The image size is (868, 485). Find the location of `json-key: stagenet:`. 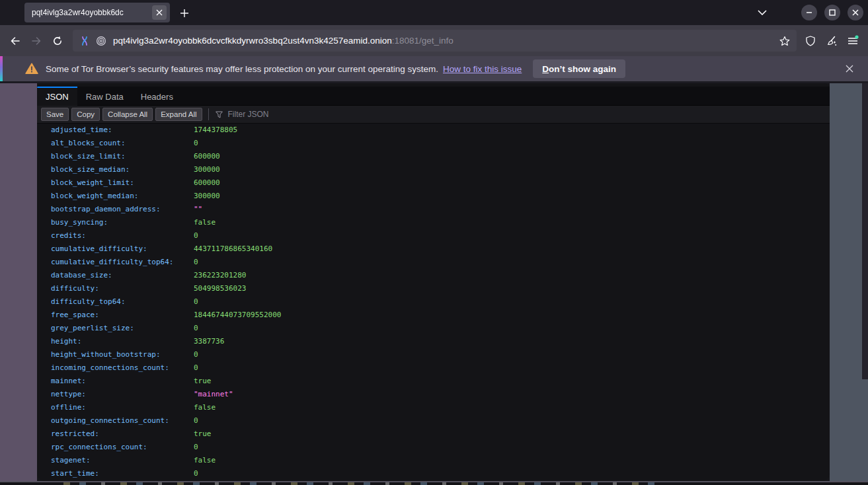

json-key: stagenet: is located at coordinates (122, 461).